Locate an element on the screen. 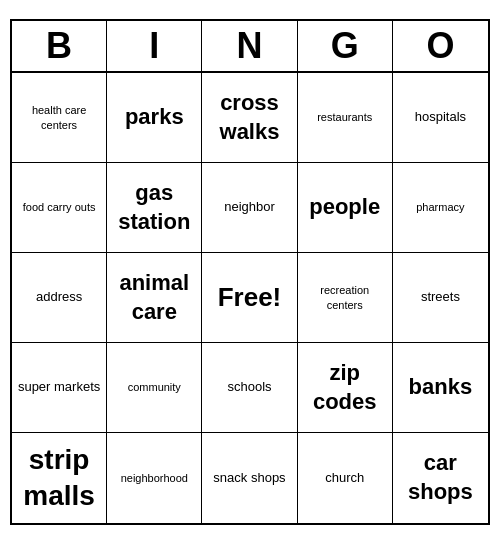 The image size is (500, 544). header-letter: I is located at coordinates (154, 46).